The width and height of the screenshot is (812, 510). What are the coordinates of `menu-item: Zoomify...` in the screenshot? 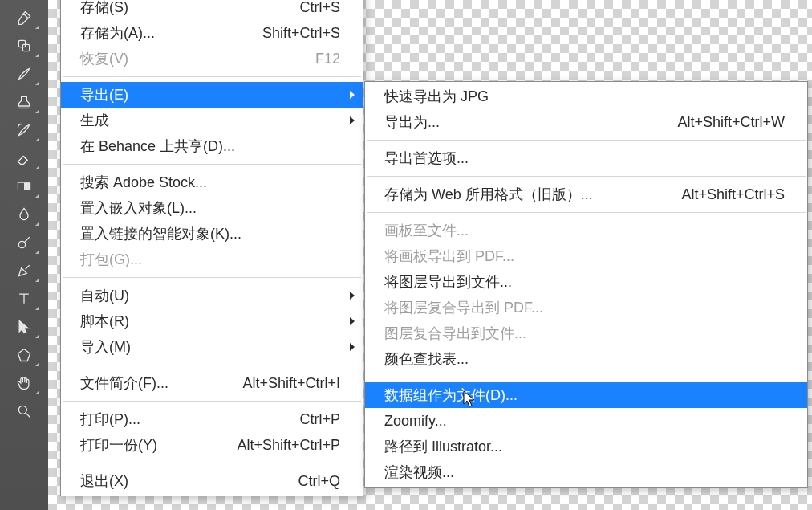 It's located at (586, 421).